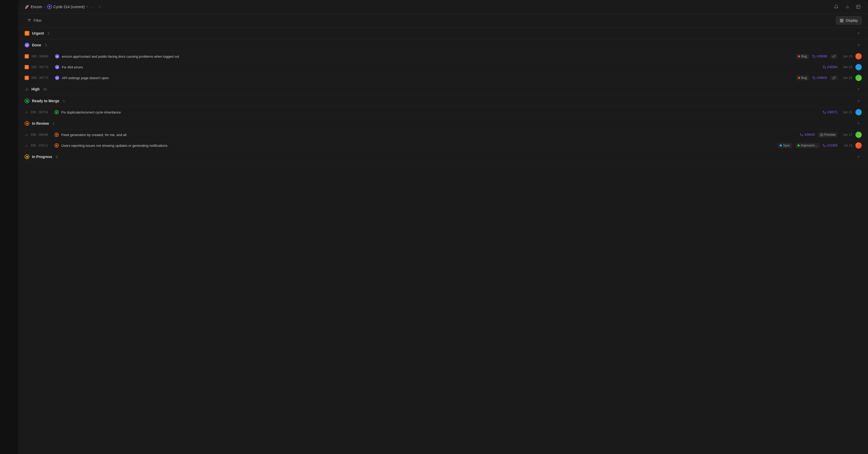 The width and height of the screenshot is (868, 454). What do you see at coordinates (36, 89) in the screenshot?
I see `section-high-left: High 65` at bounding box center [36, 89].